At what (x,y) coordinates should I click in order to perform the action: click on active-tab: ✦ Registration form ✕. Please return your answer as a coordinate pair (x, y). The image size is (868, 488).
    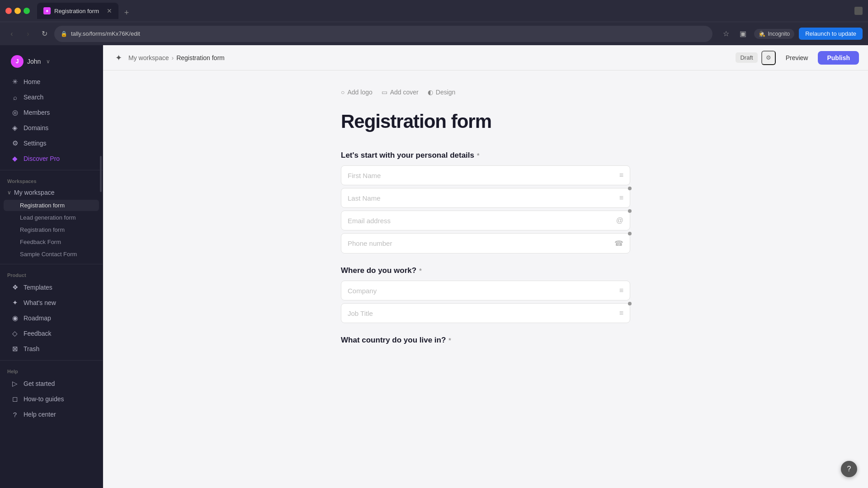
    Looking at the image, I should click on (78, 11).